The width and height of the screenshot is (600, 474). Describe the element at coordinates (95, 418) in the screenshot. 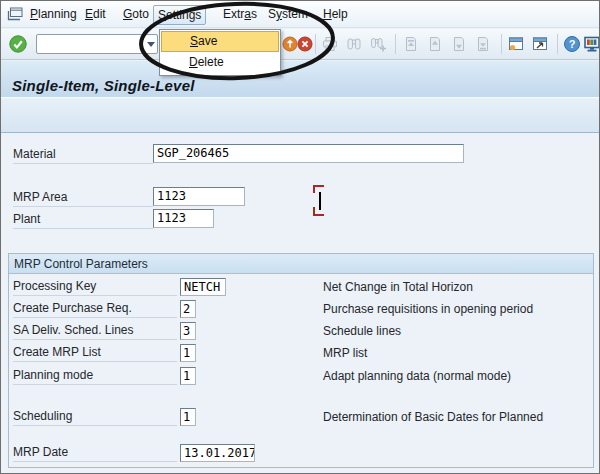

I see `field-label: Scheduling` at that location.